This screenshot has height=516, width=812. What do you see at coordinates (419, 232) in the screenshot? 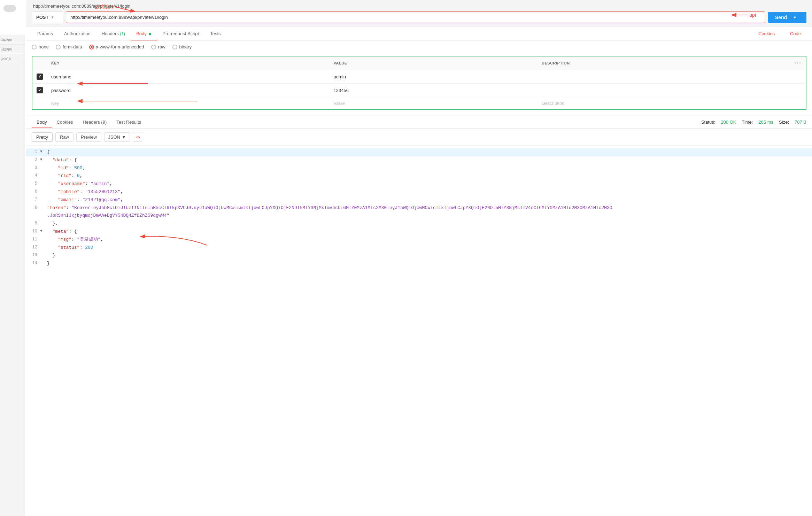
I see `json-line-10: 10 ▼ "meta": {` at bounding box center [419, 232].